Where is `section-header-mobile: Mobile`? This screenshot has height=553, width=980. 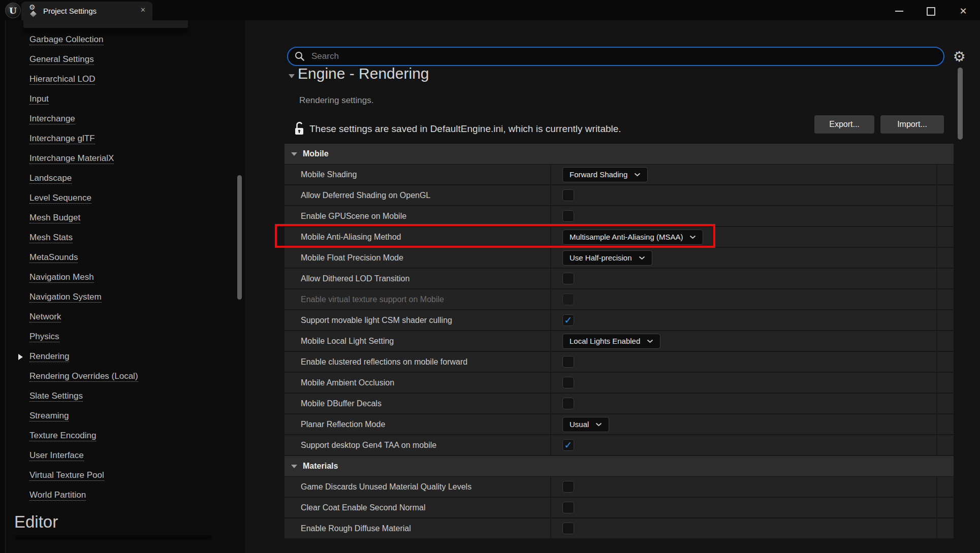 section-header-mobile: Mobile is located at coordinates (619, 154).